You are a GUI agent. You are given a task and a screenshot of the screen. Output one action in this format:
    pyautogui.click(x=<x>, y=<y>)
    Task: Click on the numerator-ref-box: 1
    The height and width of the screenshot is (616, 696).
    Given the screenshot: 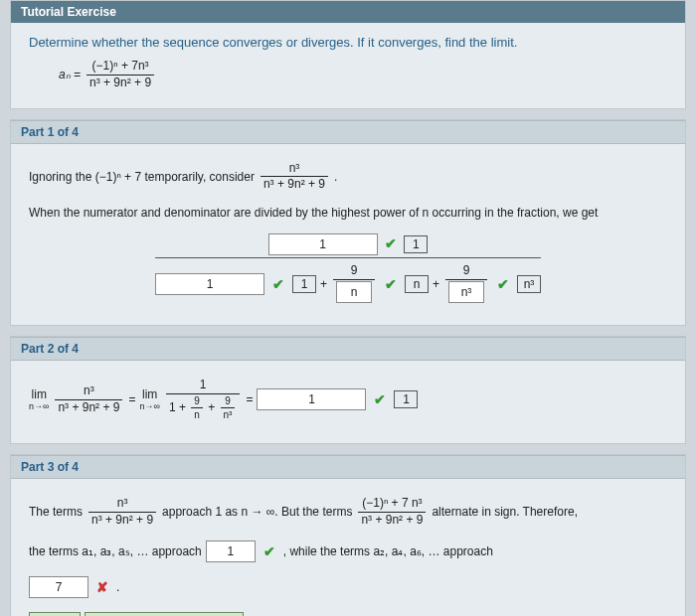 What is the action you would take?
    pyautogui.click(x=416, y=244)
    